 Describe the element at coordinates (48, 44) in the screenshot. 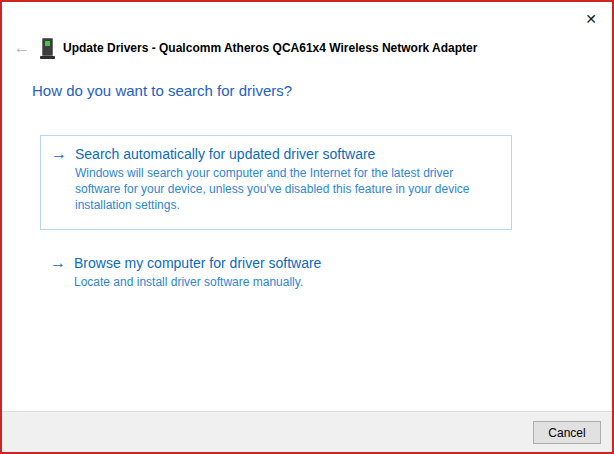

I see `device-driver-icon-led` at that location.